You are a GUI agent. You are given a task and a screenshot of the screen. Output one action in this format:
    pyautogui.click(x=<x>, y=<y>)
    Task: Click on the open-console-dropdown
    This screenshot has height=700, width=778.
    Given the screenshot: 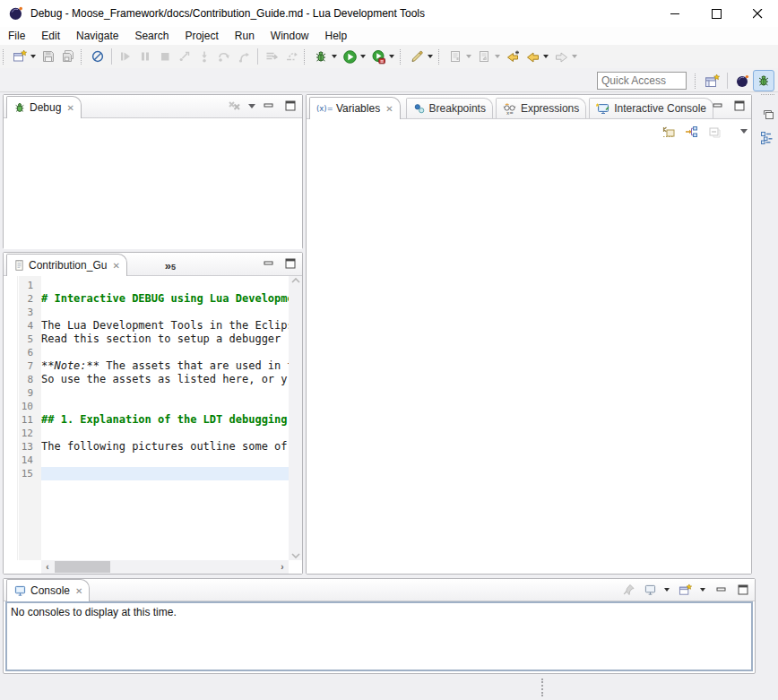 What is the action you would take?
    pyautogui.click(x=703, y=590)
    